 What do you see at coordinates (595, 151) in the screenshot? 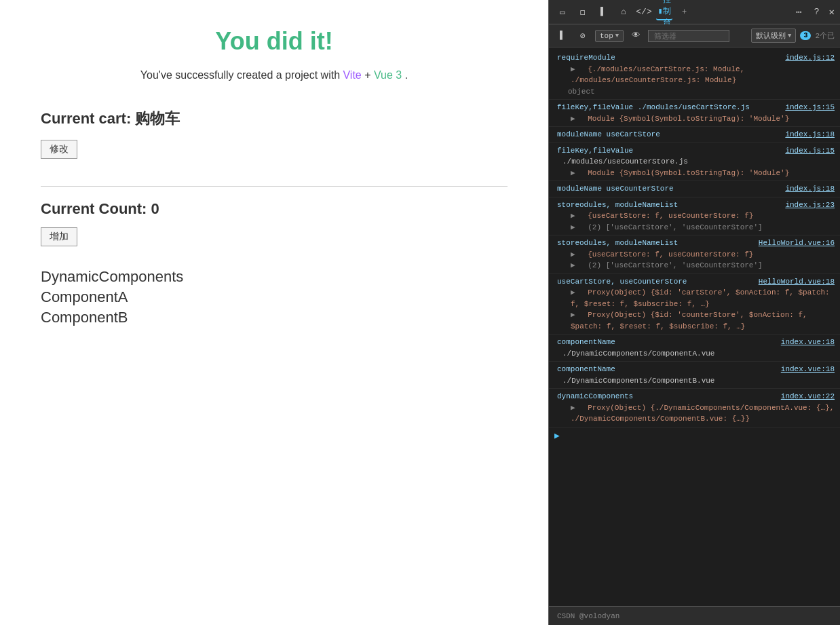
I see `log-key: fileKey,fileValue` at bounding box center [595, 151].